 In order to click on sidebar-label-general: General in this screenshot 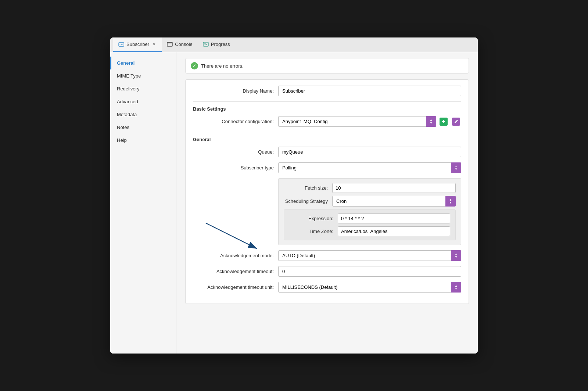, I will do `click(126, 63)`.